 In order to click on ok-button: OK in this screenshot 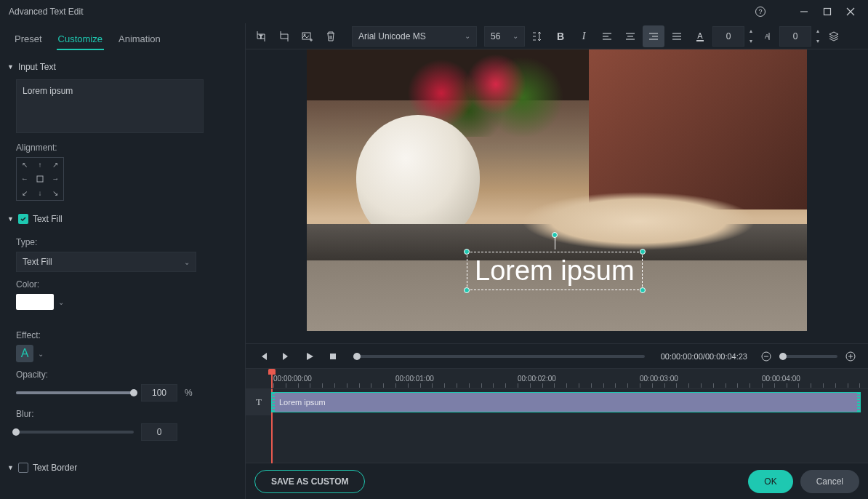, I will do `click(771, 482)`.